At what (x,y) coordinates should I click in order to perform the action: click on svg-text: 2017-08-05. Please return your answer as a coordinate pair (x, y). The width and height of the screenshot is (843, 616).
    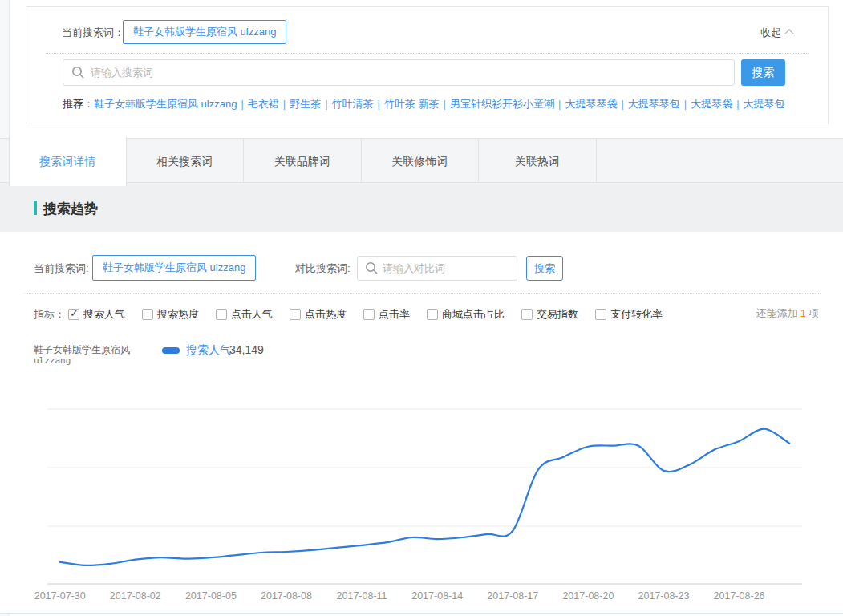
    Looking at the image, I should click on (211, 596).